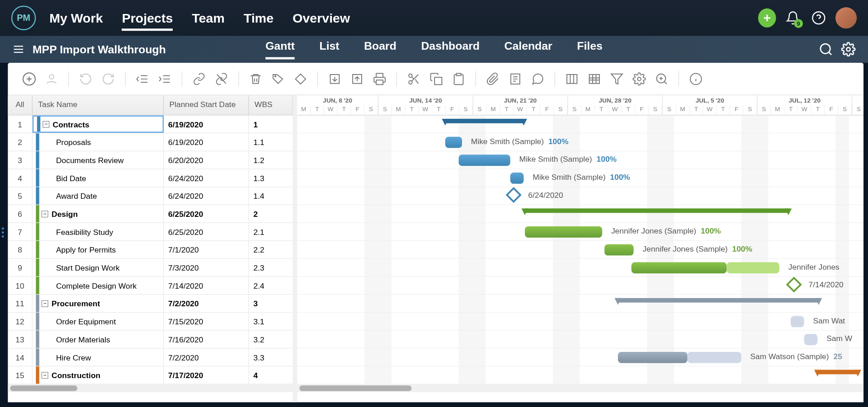  I want to click on user-avatar, so click(846, 18).